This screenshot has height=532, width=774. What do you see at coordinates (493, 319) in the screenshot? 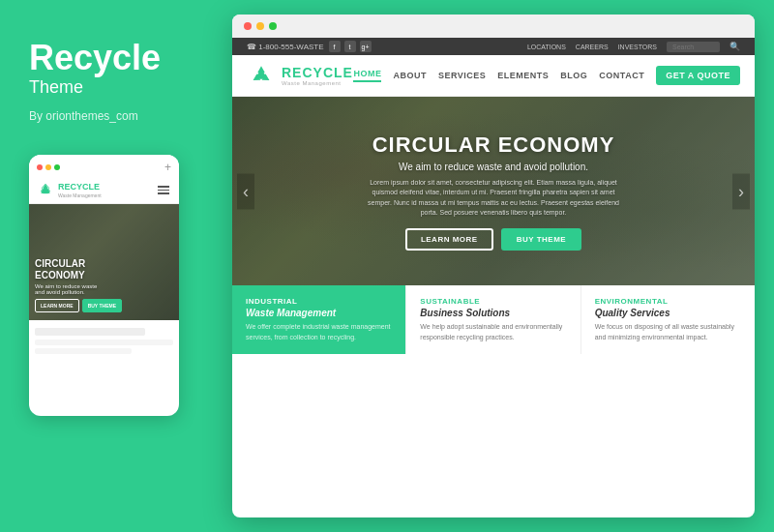
I see `site-cards: INDUSTRIAL Waste Management We offer com…` at bounding box center [493, 319].